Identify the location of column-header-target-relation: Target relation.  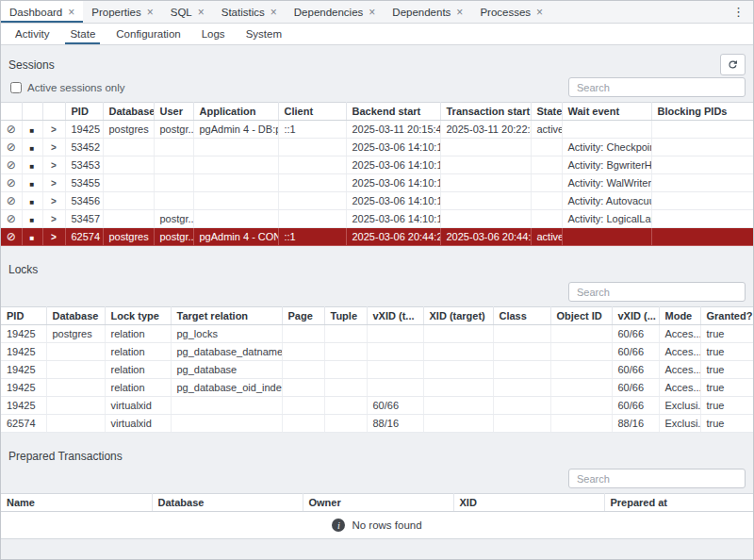
(226, 317).